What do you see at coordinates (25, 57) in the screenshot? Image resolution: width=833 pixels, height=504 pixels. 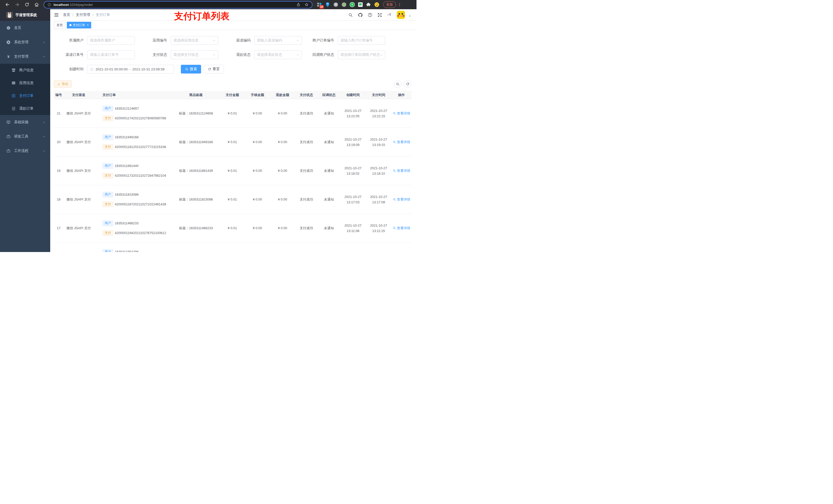 I see `sidebar-item: ¥支付管理` at bounding box center [25, 57].